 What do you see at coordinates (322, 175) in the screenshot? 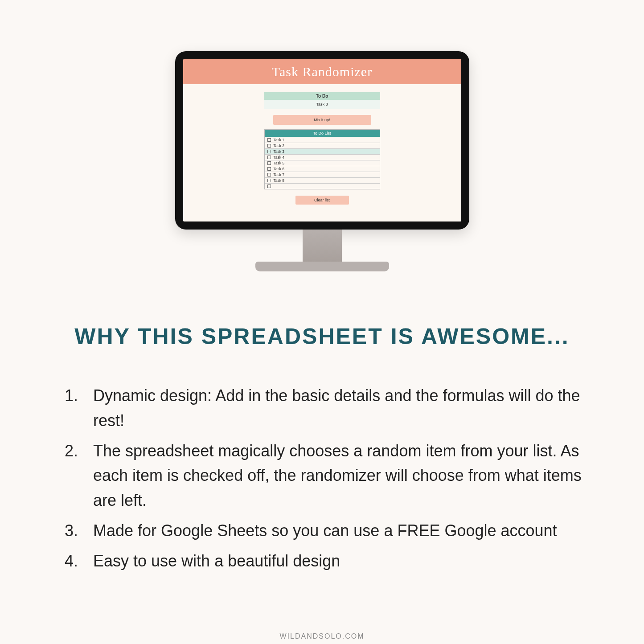
I see `task-row: Task 7` at bounding box center [322, 175].